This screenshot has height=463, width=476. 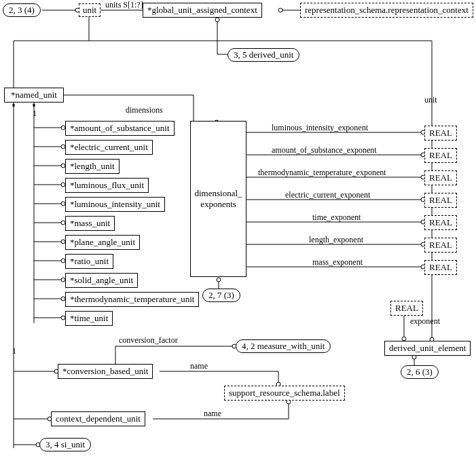 I want to click on real-4: REAL, so click(x=441, y=200).